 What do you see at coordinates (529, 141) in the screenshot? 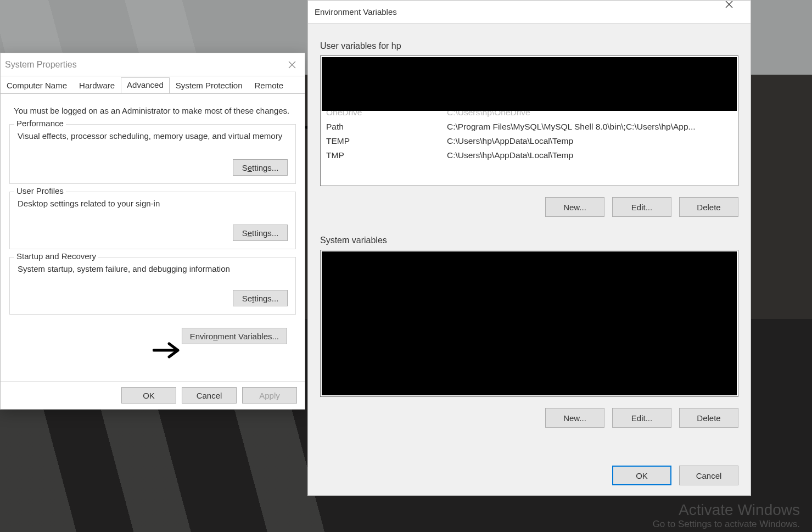
I see `table-row: TEMP C:\Users\hp\AppData\Local\Temp` at bounding box center [529, 141].